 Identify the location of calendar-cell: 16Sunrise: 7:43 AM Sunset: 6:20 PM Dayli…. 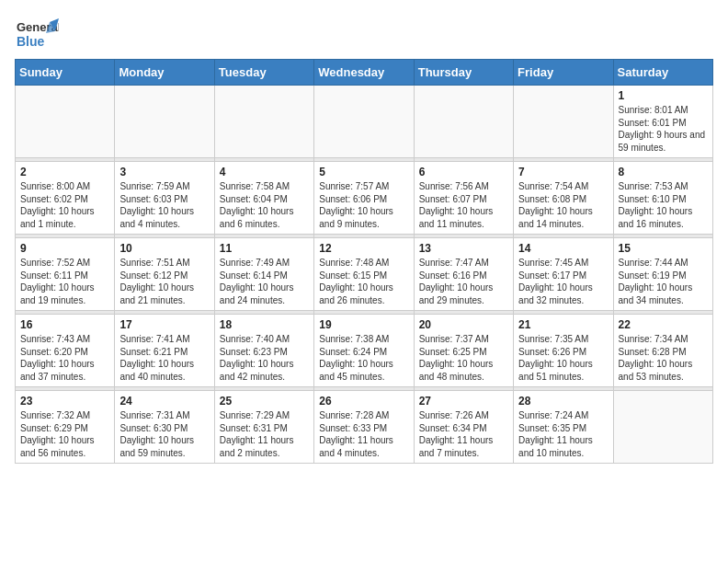
(65, 351).